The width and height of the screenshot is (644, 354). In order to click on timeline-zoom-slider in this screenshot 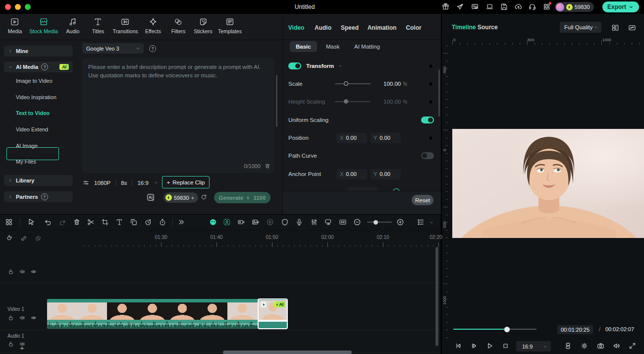, I will do `click(379, 222)`.